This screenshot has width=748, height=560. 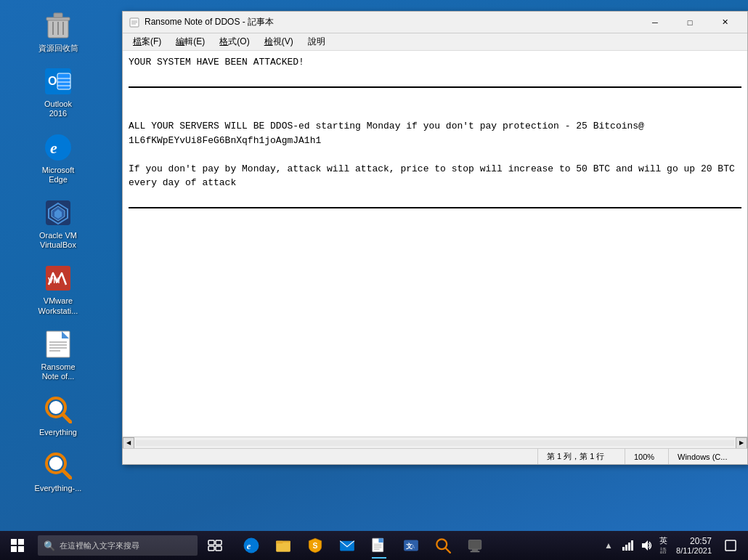 What do you see at coordinates (655, 23) in the screenshot?
I see `minimize-button: ─` at bounding box center [655, 23].